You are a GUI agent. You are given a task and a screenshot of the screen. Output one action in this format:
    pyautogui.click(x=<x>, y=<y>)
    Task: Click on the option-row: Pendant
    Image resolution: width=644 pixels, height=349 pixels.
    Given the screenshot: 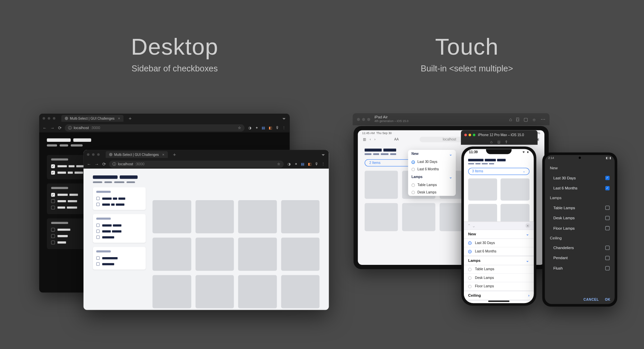 What is the action you would take?
    pyautogui.click(x=580, y=258)
    